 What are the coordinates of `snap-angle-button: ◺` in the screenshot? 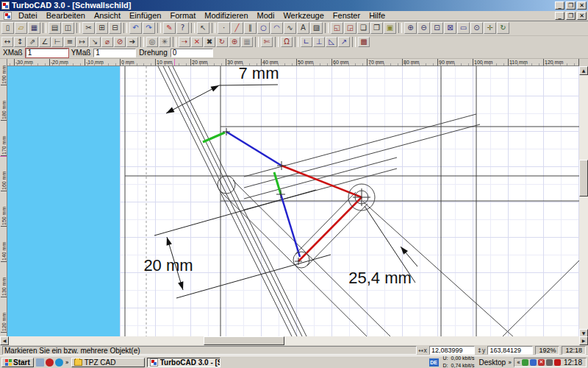 It's located at (331, 42).